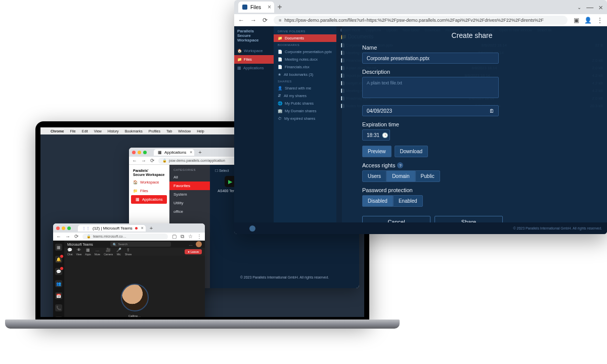 Image resolution: width=607 pixels, height=364 pixels. I want to click on category-system: System, so click(190, 194).